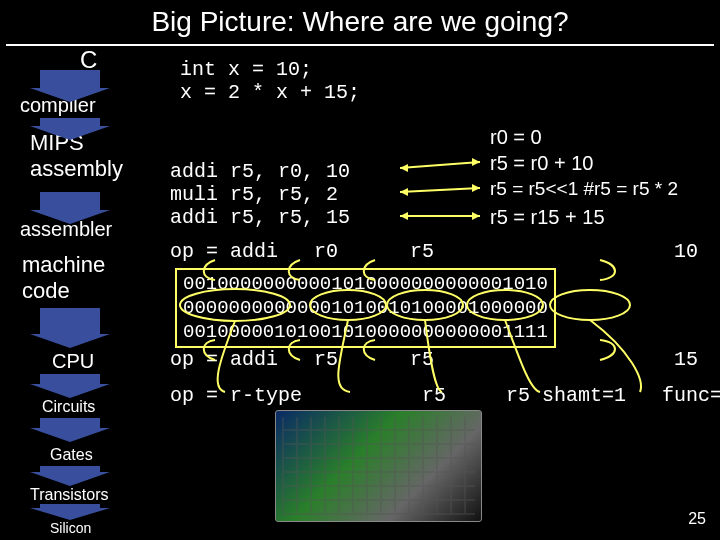 This screenshot has height=540, width=720. What do you see at coordinates (445, 396) in the screenshot?
I see `opcode-decode-3: op = r-type r5 r5 shamt=1 func=sll` at bounding box center [445, 396].